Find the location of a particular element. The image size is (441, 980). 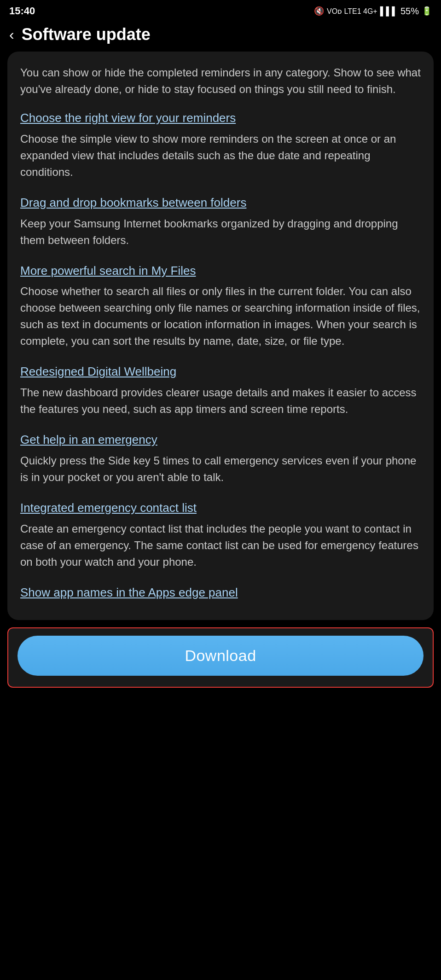

download-button: Download is located at coordinates (220, 655).